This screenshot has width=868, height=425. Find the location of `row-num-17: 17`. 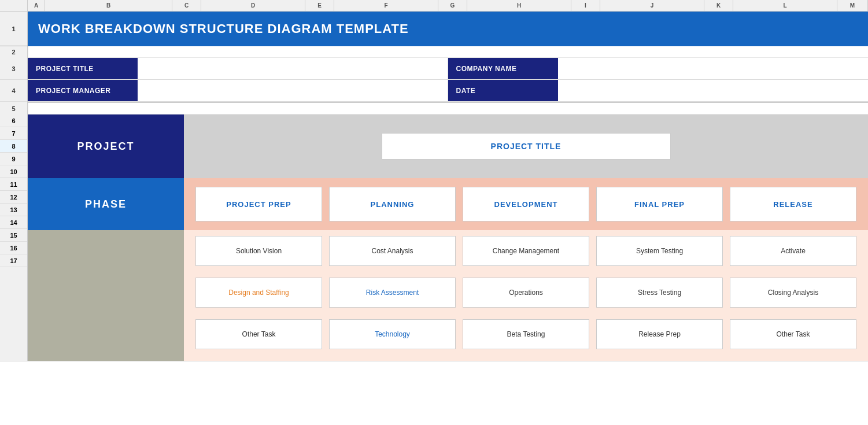

row-num-17: 17 is located at coordinates (14, 261).